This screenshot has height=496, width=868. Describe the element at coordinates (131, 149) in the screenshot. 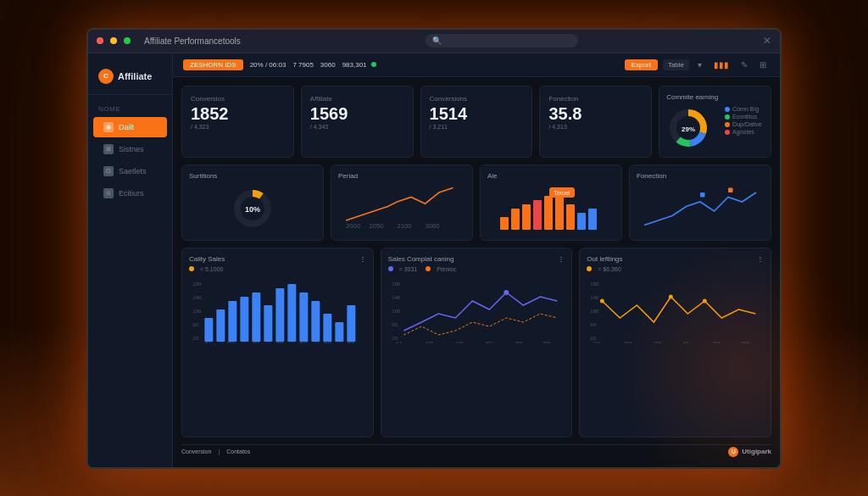

I see `sidebar-item-sistnes: ⊞ Sistnes` at that location.